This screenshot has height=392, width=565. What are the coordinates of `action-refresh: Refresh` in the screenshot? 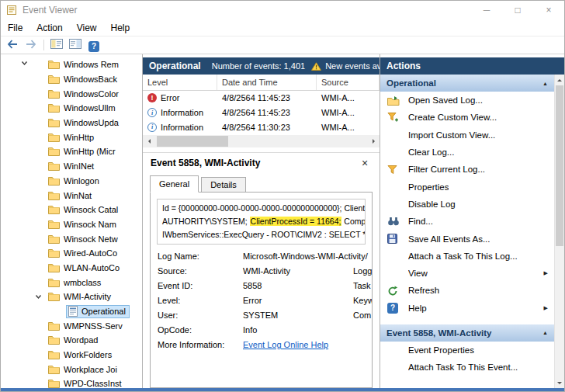 It's located at (467, 290).